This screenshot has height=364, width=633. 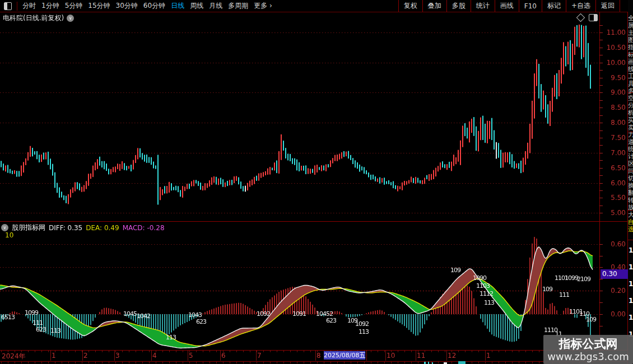 I want to click on page-title: 电科院(日线.前复权), so click(x=34, y=18).